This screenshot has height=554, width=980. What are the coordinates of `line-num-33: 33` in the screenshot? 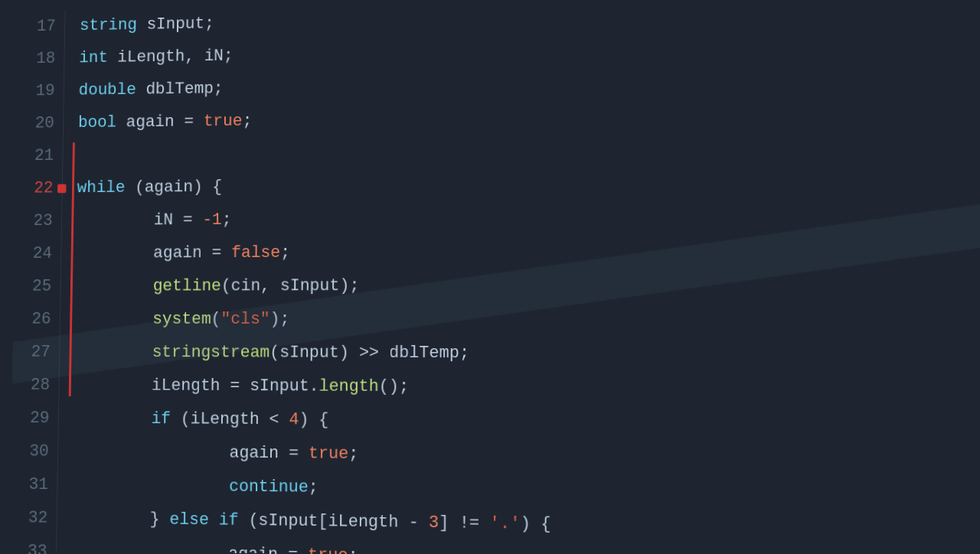 It's located at (28, 545).